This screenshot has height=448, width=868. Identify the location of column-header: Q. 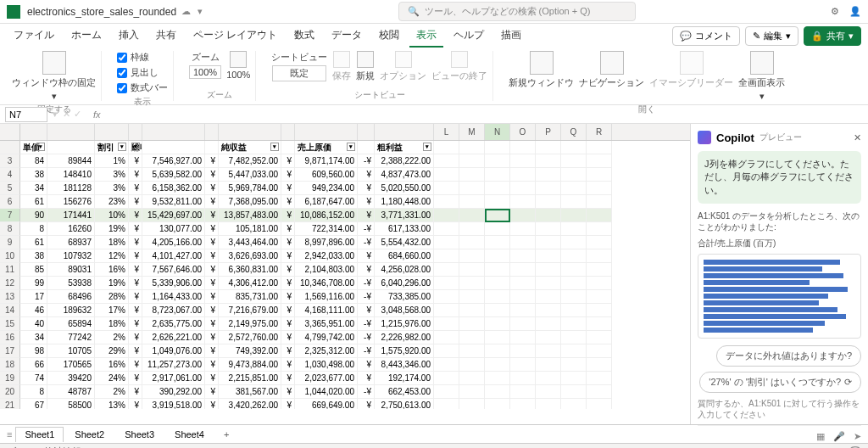
(574, 132).